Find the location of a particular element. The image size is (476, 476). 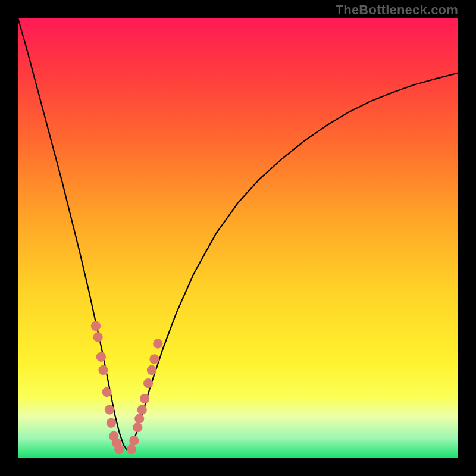

watermark-text: TheBottleneck.com is located at coordinates (397, 10).